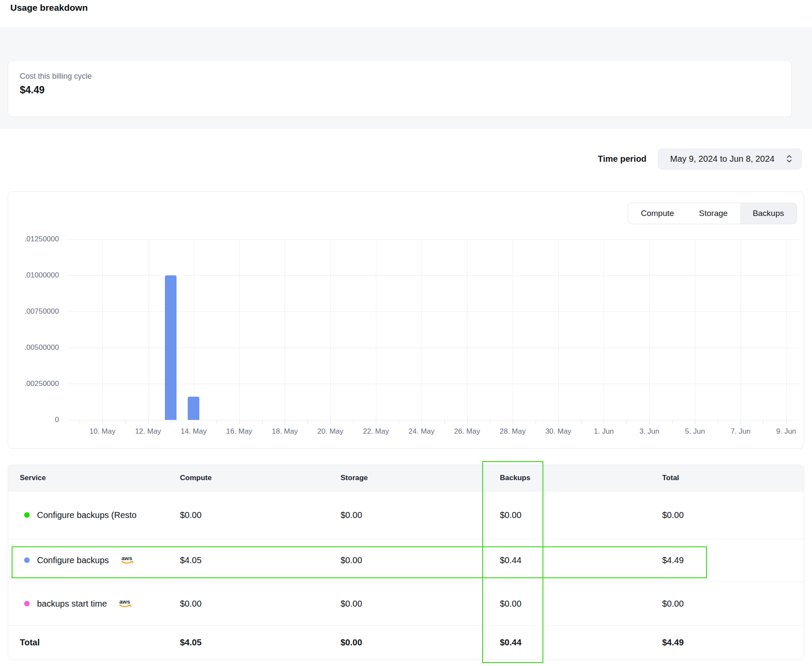 Image resolution: width=812 pixels, height=666 pixels. What do you see at coordinates (623, 159) in the screenshot?
I see `time-period-label: Time period` at bounding box center [623, 159].